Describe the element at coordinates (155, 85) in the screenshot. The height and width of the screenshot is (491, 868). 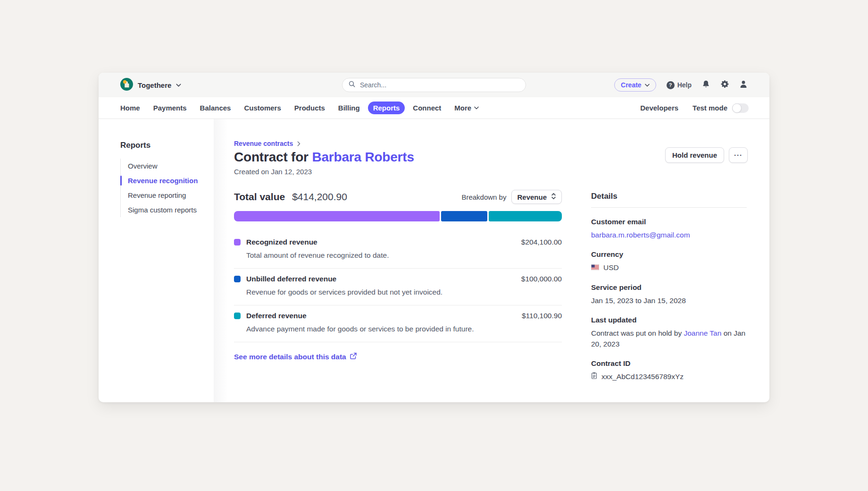
I see `brand-name: Togethere` at that location.